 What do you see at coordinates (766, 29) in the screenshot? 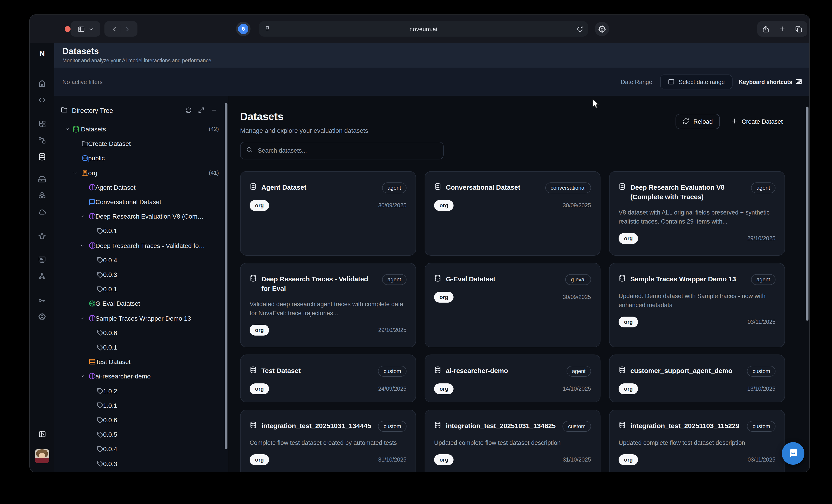
I see `share-icon` at bounding box center [766, 29].